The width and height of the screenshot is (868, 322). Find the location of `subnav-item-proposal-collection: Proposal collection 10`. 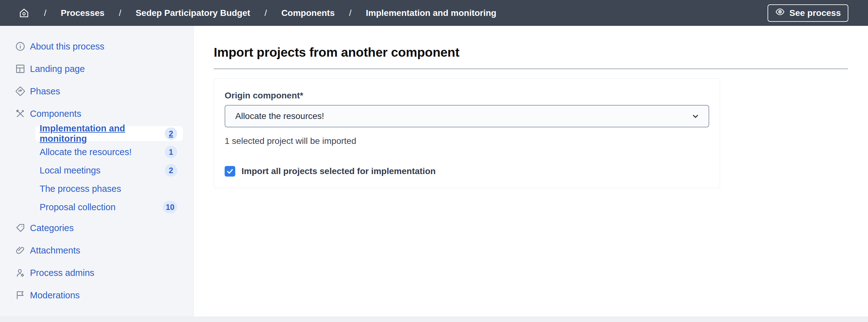

subnav-item-proposal-collection: Proposal collection 10 is located at coordinates (109, 207).